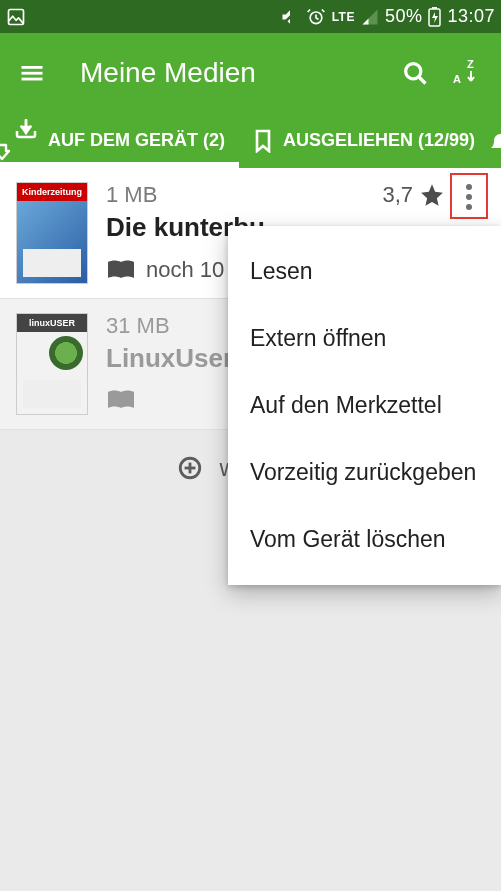  What do you see at coordinates (364, 140) in the screenshot?
I see `tab-borrowed: AUSGELIEHEN (12/99)` at bounding box center [364, 140].